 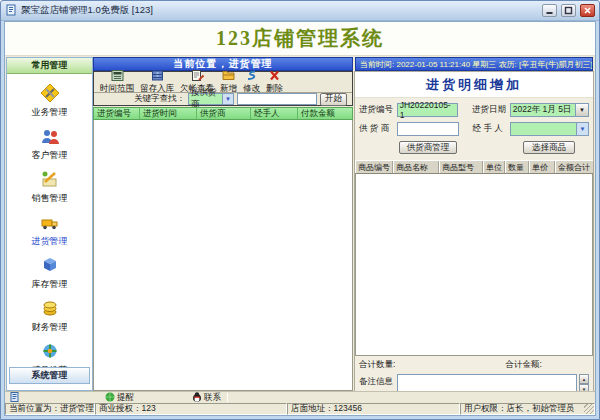 What do you see at coordinates (50, 328) in the screenshot?
I see `sidebar-item-label: 财务管理` at bounding box center [50, 328].